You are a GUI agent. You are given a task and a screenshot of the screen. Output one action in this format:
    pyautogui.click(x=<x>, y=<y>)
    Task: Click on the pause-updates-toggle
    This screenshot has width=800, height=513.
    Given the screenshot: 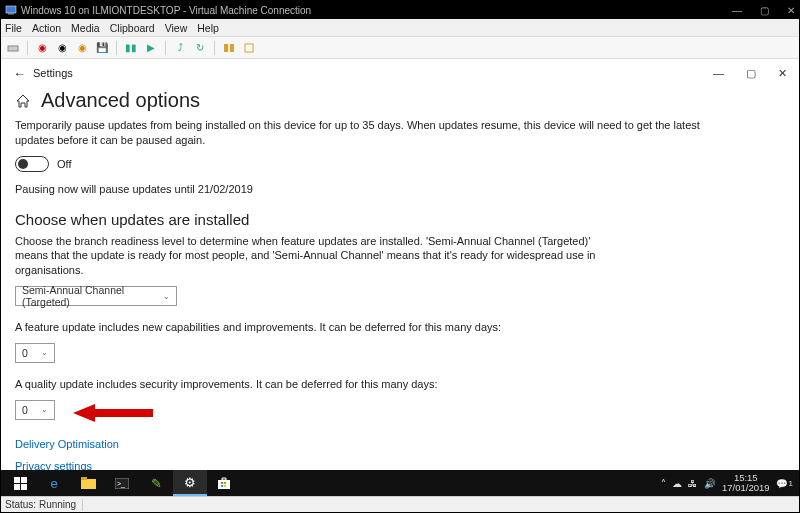 What is the action you would take?
    pyautogui.click(x=32, y=164)
    